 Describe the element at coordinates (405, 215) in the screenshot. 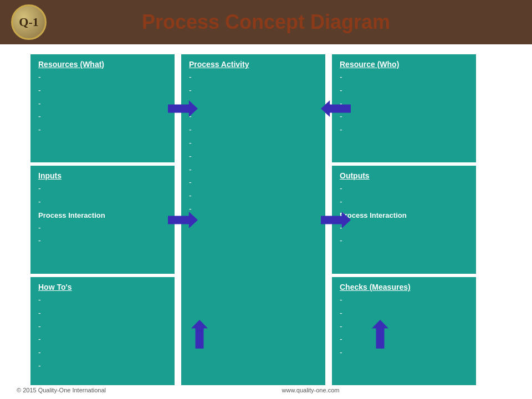

I see `outputs-interaction-label: Process Interaction` at that location.